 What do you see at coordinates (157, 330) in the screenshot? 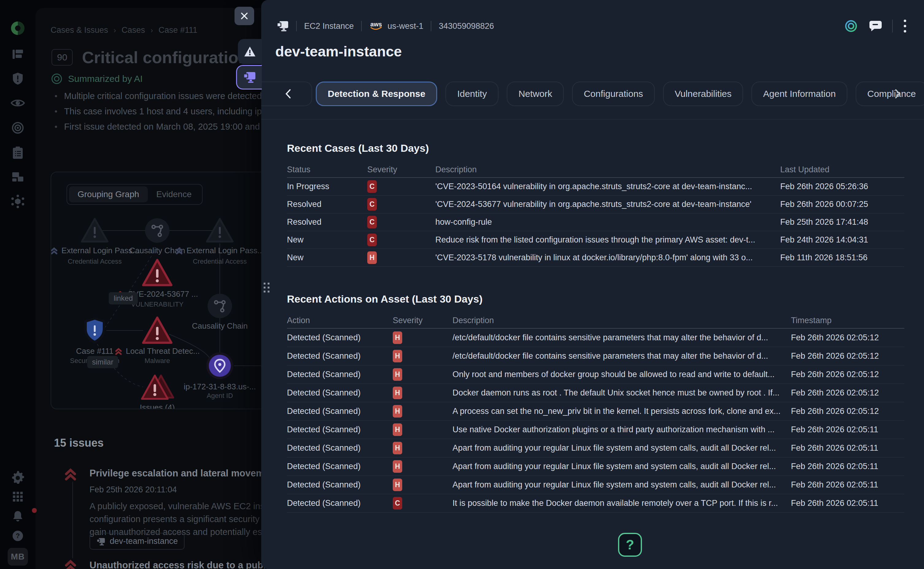
I see `graph-node-malware` at bounding box center [157, 330].